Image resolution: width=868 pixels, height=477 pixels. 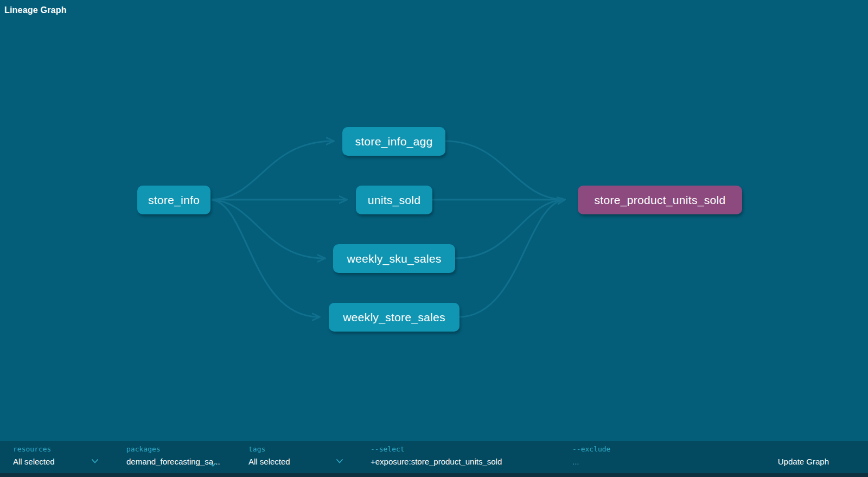 I want to click on edge-store_info-weekly_store_sales, so click(x=265, y=258).